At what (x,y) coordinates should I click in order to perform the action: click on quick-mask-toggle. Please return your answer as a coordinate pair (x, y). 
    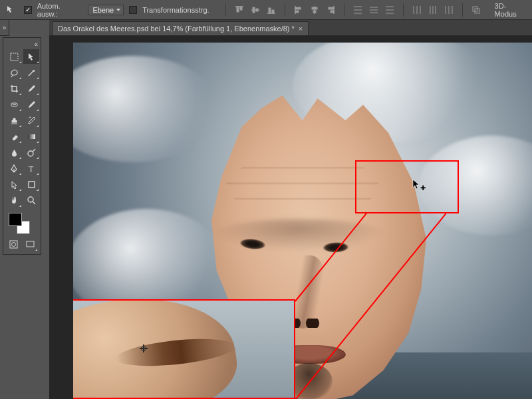
    Looking at the image, I should click on (13, 244).